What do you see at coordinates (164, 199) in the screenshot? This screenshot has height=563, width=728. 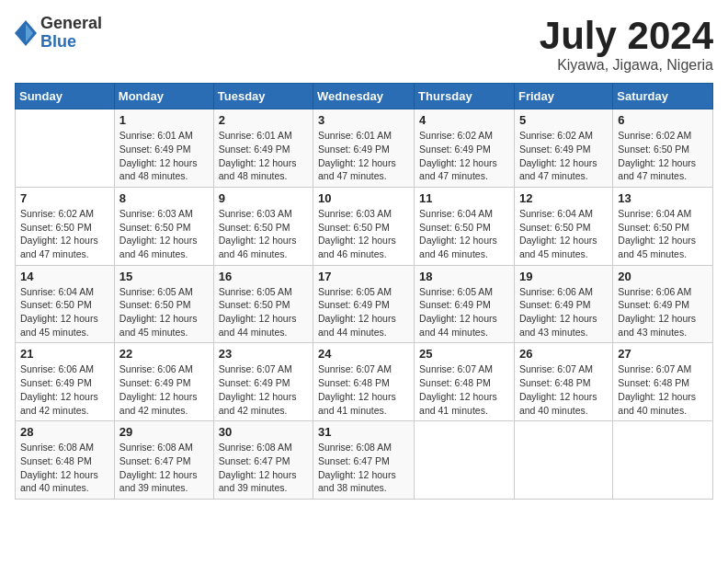 I see `day-number: 8` at bounding box center [164, 199].